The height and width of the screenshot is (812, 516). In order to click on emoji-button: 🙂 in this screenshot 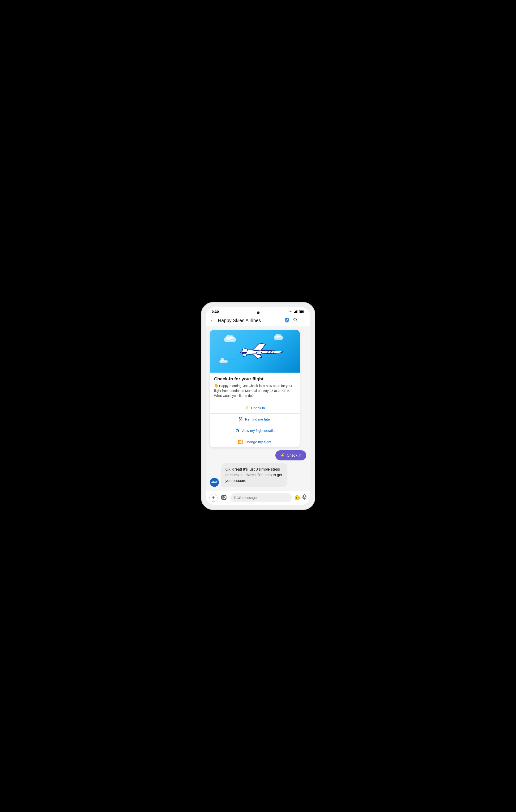, I will do `click(297, 498)`.